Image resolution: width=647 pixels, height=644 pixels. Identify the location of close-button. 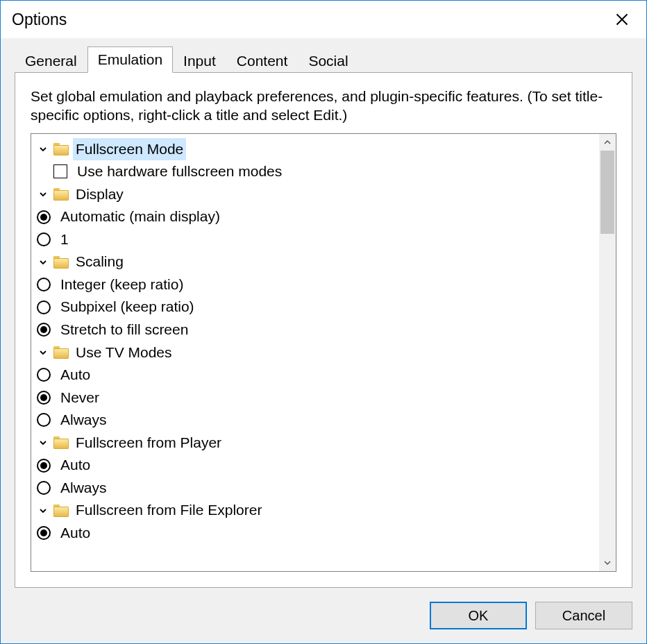
(622, 19).